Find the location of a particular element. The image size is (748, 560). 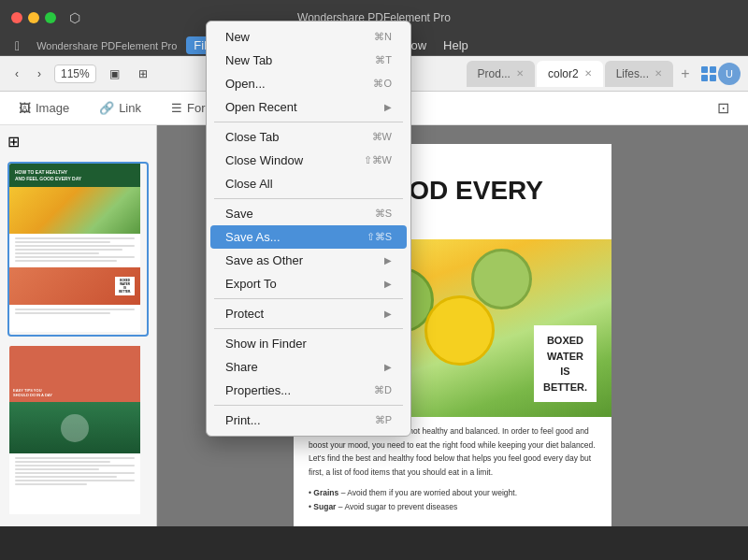

menu-item-new: New ⌘N is located at coordinates (309, 37).